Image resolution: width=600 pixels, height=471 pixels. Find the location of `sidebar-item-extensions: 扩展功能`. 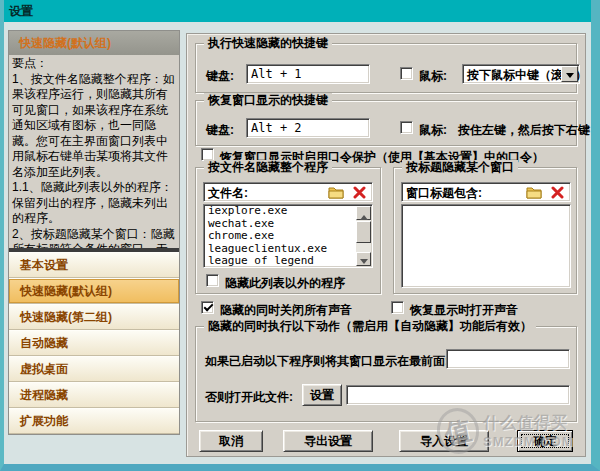

sidebar-item-extensions: 扩展功能 is located at coordinates (94, 421).